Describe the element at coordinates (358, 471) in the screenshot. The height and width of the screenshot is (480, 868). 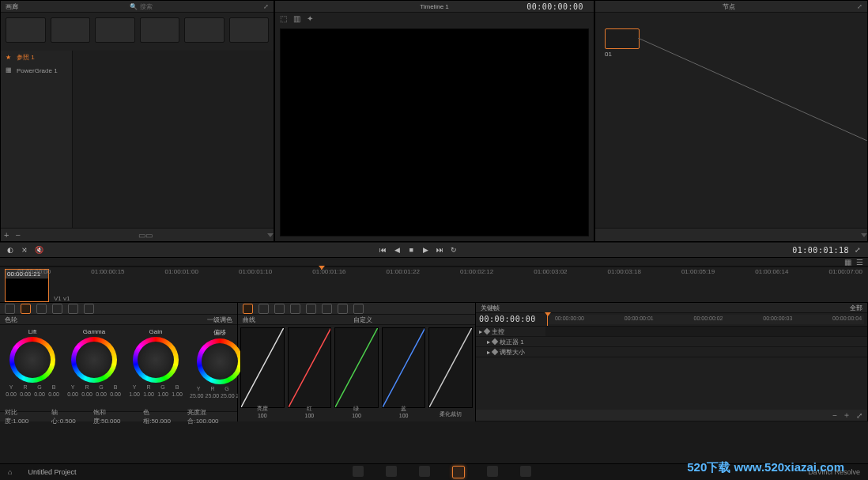
I see `page-media` at that location.